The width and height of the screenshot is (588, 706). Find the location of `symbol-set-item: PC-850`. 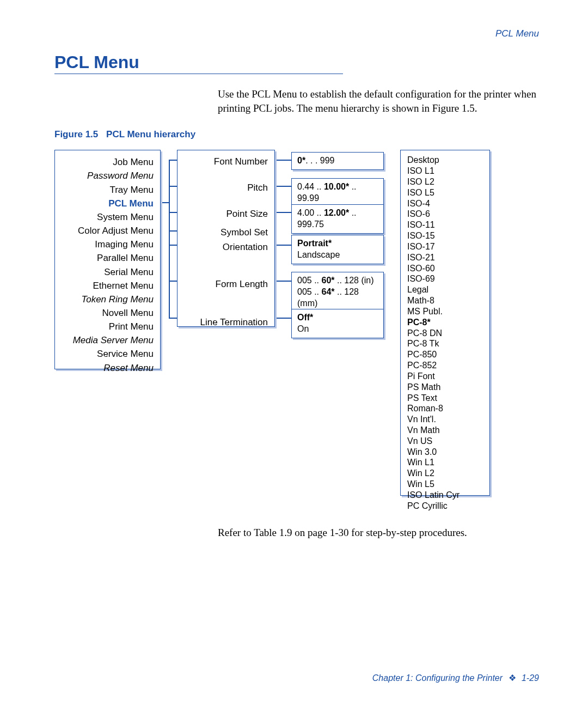

symbol-set-item: PC-850 is located at coordinates (445, 355).